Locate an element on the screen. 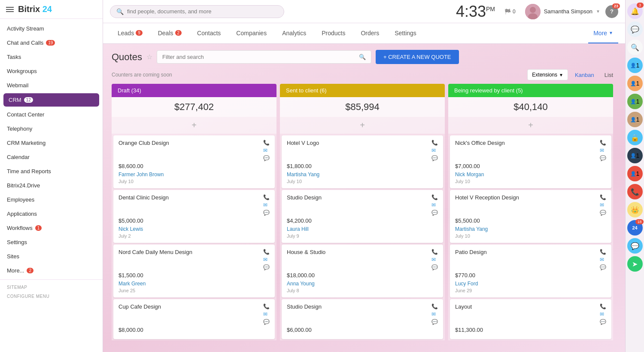  sidebar-item-crm: CRM 12 is located at coordinates (52, 100).